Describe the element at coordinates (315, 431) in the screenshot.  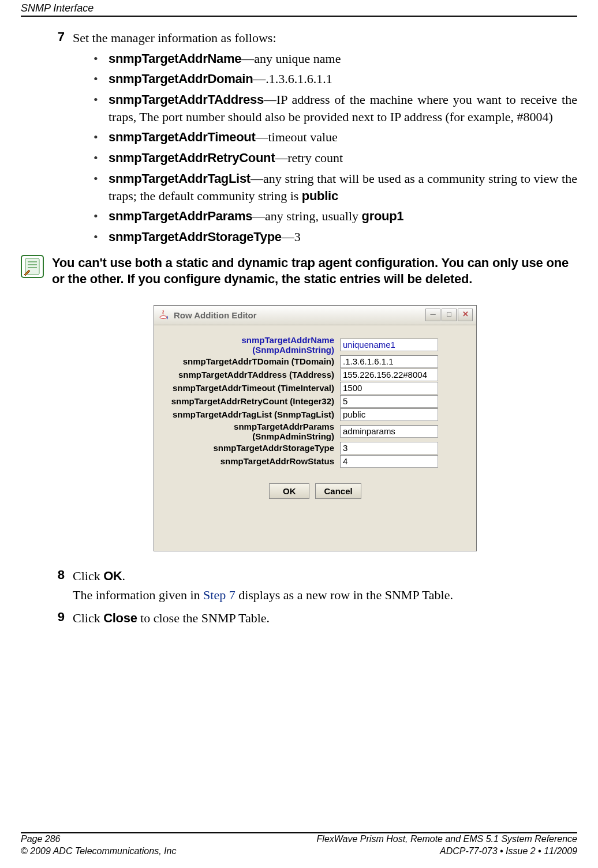
I see `form-row: snmpTargetAddrParams (SnmpAdminString)ad…` at that location.